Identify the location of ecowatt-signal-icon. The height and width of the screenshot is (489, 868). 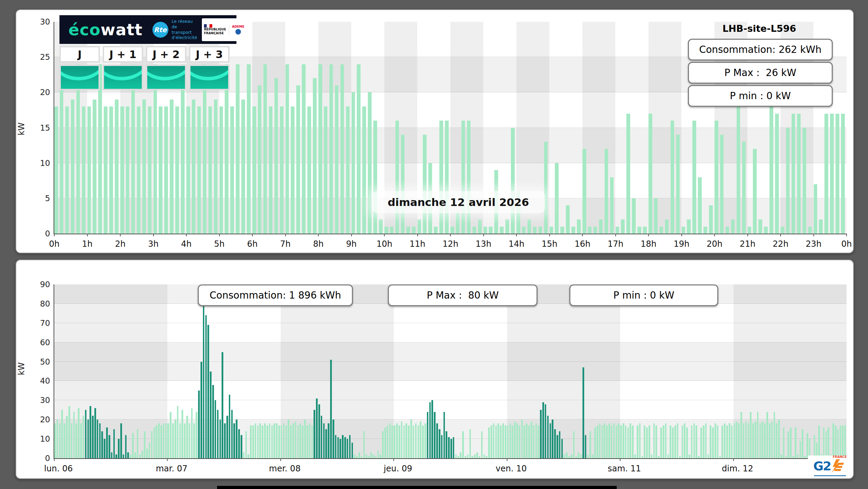
(166, 77).